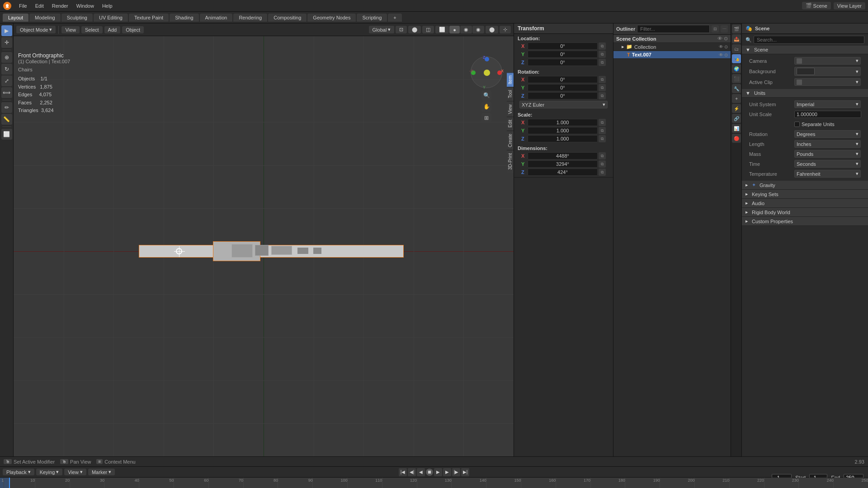 This screenshot has height=488, width=868. Describe the element at coordinates (492, 30) in the screenshot. I see `viewport-options-btn: ⬤` at that location.